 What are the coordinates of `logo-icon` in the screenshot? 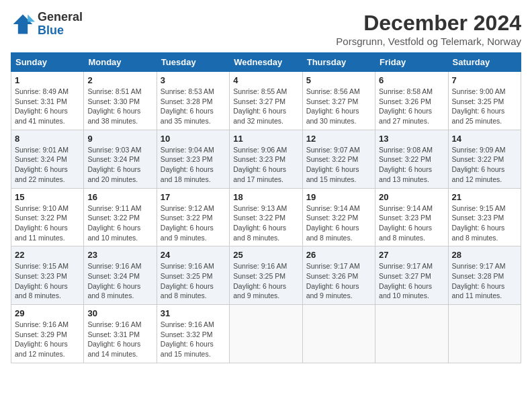 It's located at (23, 24).